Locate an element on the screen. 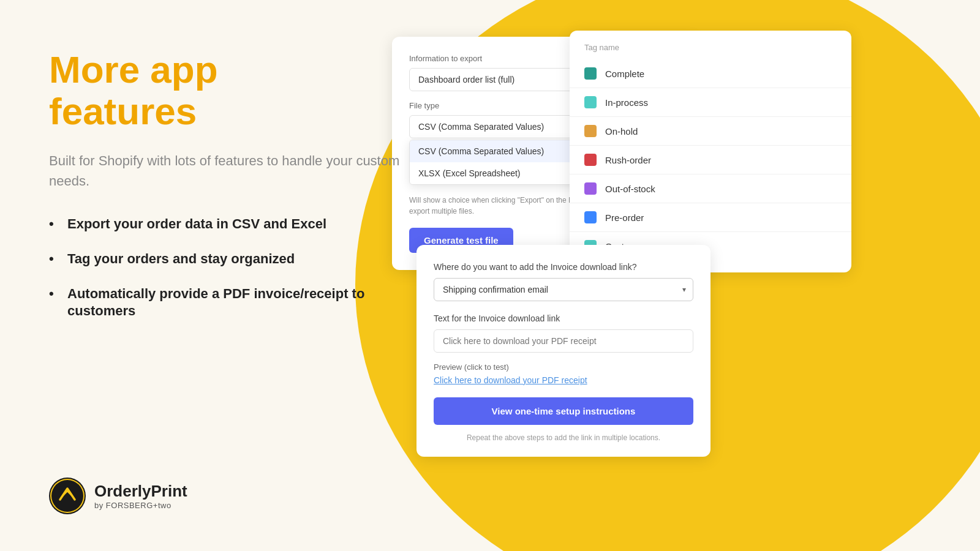 The image size is (980, 551). main-title: More app features is located at coordinates (227, 91).